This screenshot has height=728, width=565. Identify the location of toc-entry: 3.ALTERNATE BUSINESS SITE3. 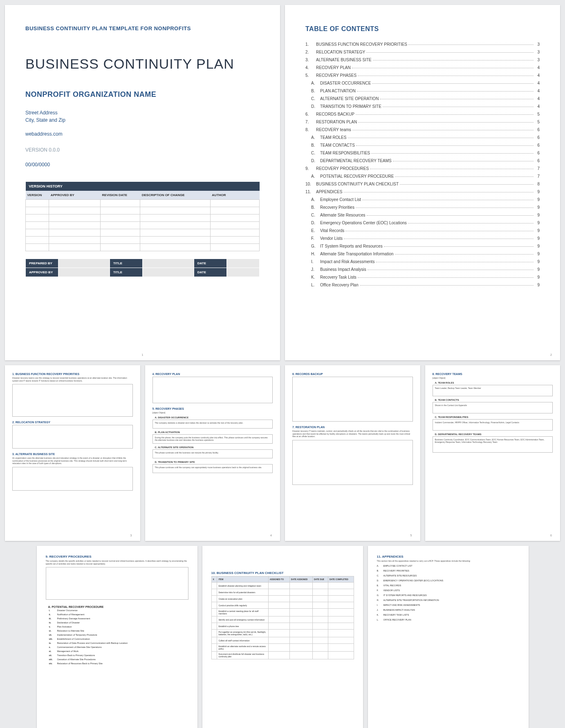
(423, 60).